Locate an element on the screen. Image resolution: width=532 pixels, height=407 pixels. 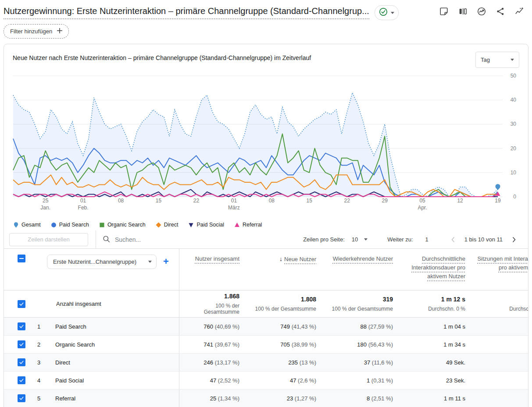
row-rank: 2 is located at coordinates (41, 344).